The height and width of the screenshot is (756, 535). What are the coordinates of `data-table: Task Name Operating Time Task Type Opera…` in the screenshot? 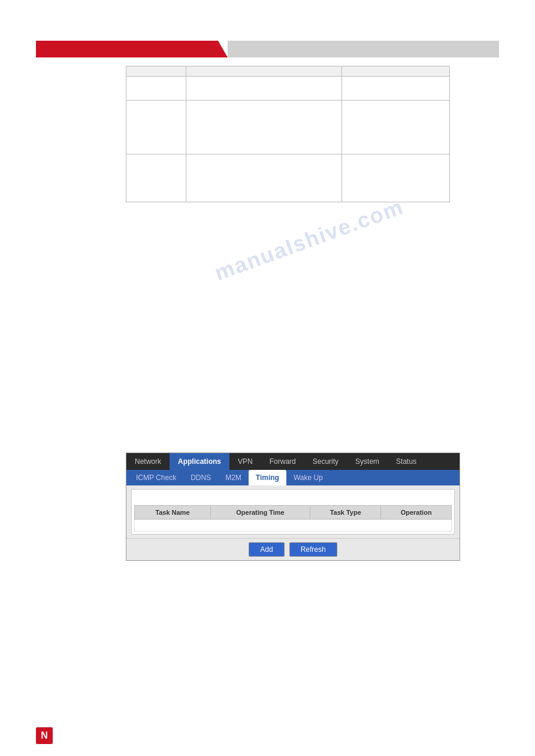 It's located at (293, 518).